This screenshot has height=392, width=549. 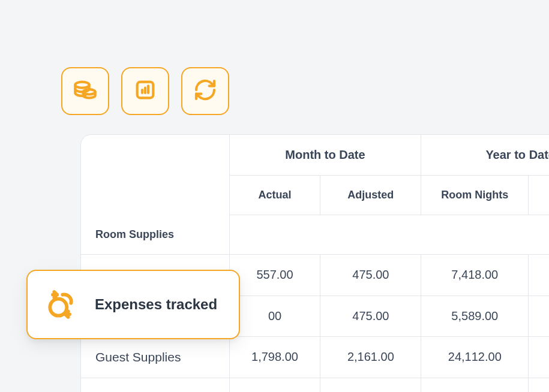 I want to click on bar-chart-icon, so click(x=145, y=91).